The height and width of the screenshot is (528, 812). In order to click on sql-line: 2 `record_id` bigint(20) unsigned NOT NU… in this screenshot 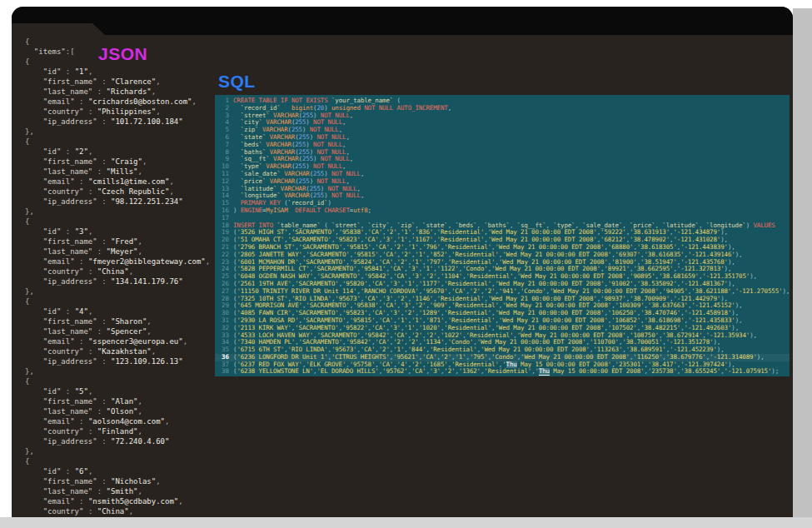, I will do `click(502, 108)`.